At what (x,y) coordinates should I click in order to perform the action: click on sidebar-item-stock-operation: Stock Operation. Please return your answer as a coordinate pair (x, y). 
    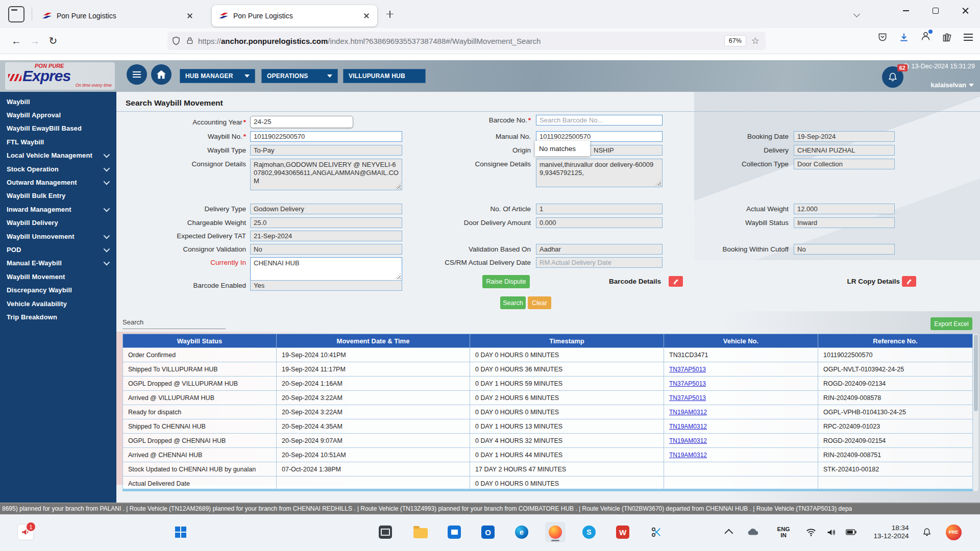
    Looking at the image, I should click on (58, 169).